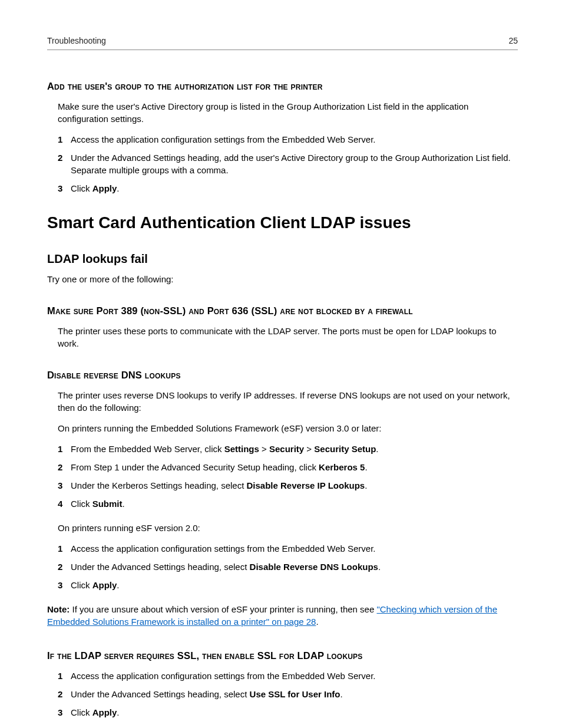 The height and width of the screenshot is (728, 562). I want to click on intro-add-user-group: Make sure the user's Active Directory gr…, so click(287, 113).